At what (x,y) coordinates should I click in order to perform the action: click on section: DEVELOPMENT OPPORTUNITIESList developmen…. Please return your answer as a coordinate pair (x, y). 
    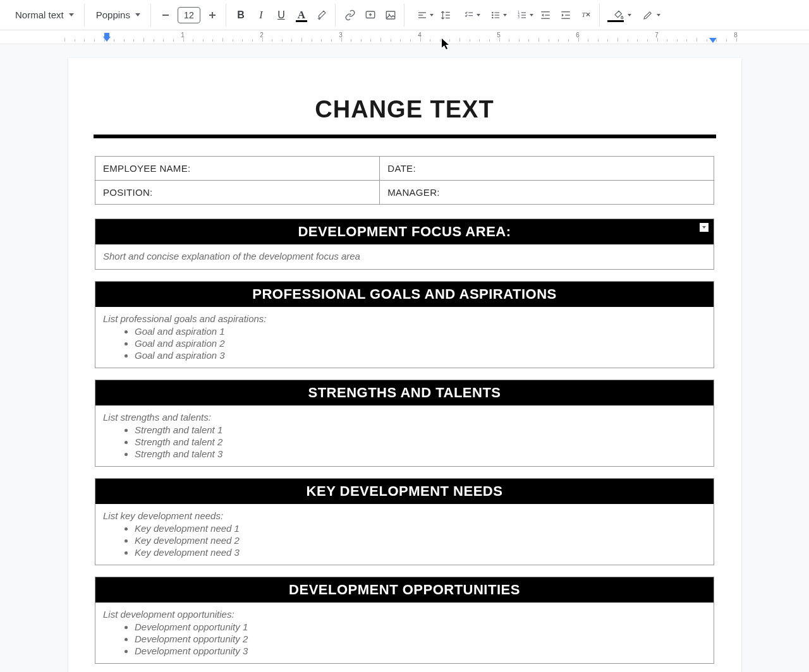
    Looking at the image, I should click on (404, 620).